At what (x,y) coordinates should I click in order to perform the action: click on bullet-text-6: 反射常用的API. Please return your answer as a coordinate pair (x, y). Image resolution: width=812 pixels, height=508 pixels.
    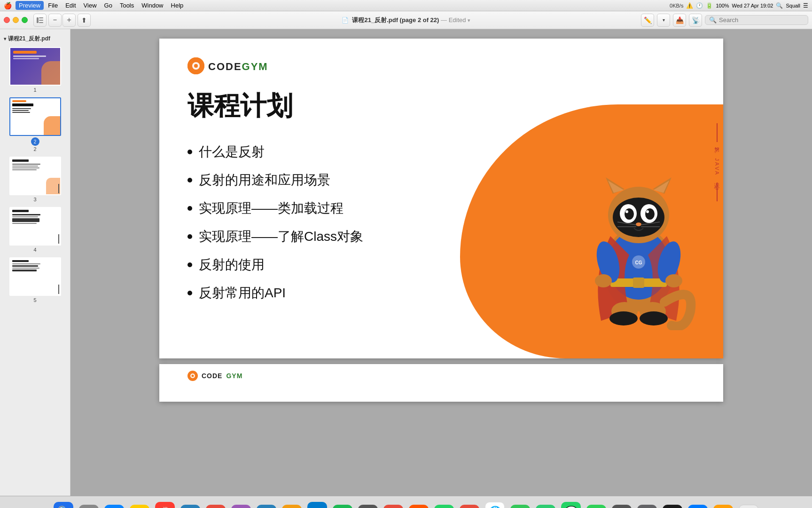
    Looking at the image, I should click on (242, 293).